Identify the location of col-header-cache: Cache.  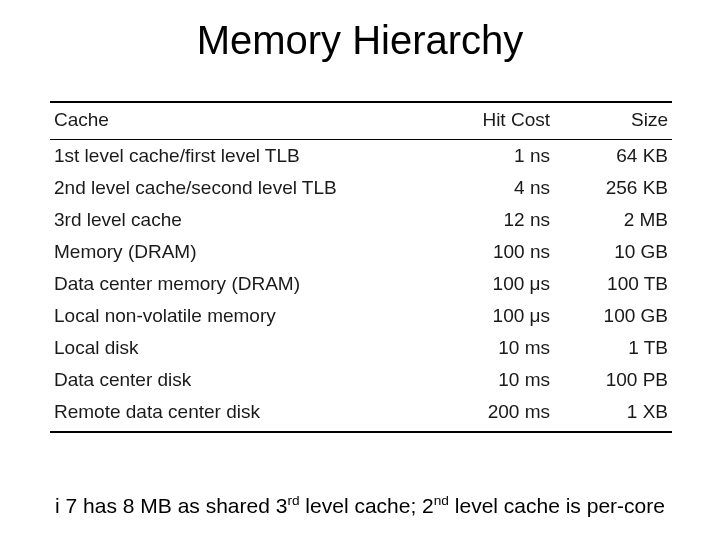
(228, 121).